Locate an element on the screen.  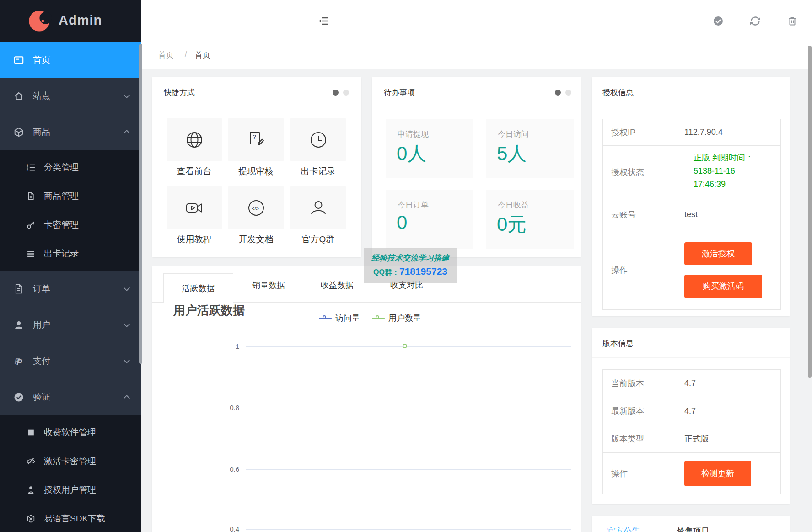
version-card: 版本信息 当前版本 4.7 最新版本 4.7 版本类型 正式版 操作 检测更新 is located at coordinates (691, 416).